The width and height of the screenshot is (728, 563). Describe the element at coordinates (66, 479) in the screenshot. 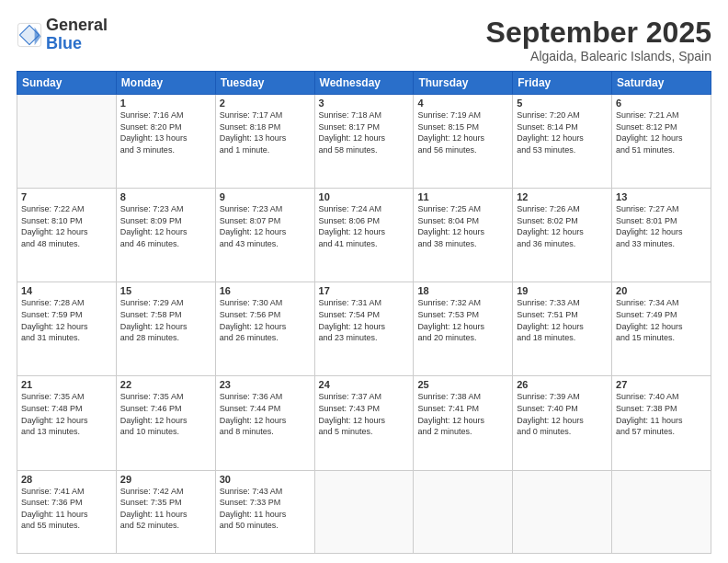

I see `day-number: 28` at that location.